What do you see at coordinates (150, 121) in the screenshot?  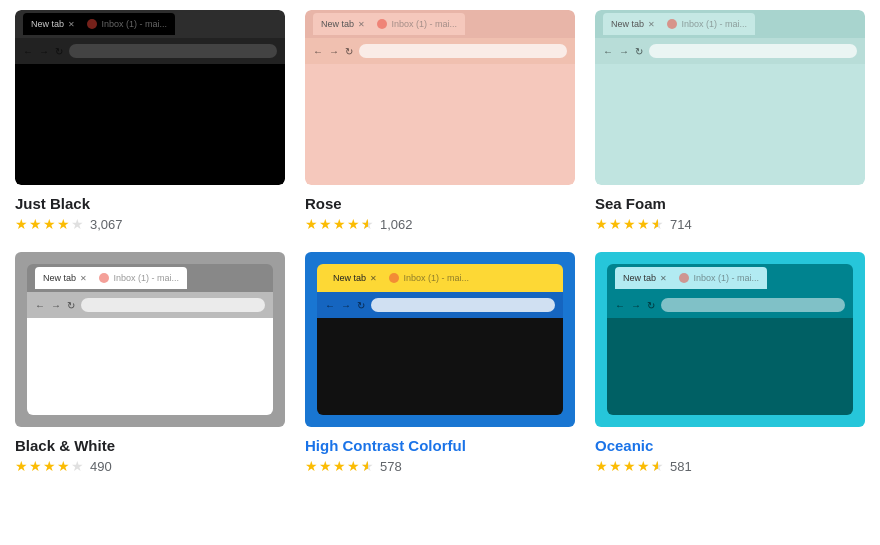 I see `theme-card-just-black: New tab ✕ Inbox (1) - mai... ← → ↻ Just …` at bounding box center [150, 121].